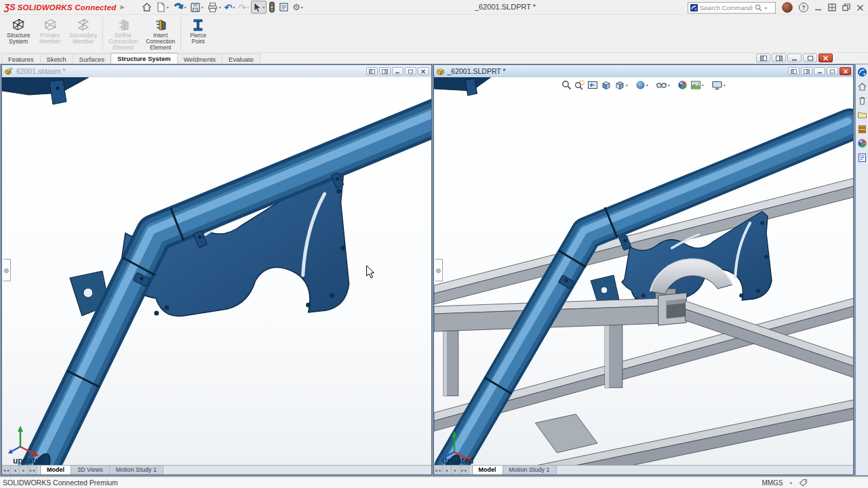 The image size is (868, 488). I want to click on menu-expand-icon: ▶, so click(122, 7).